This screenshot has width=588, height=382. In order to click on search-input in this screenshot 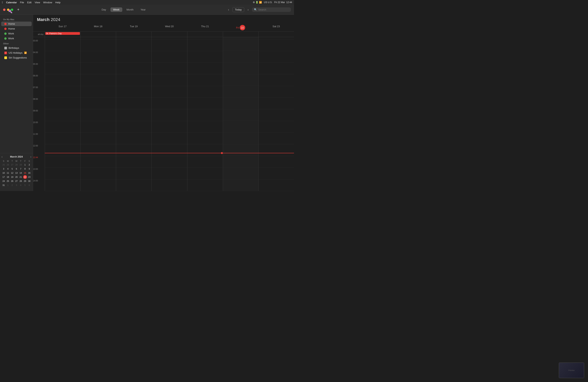, I will do `click(274, 10)`.